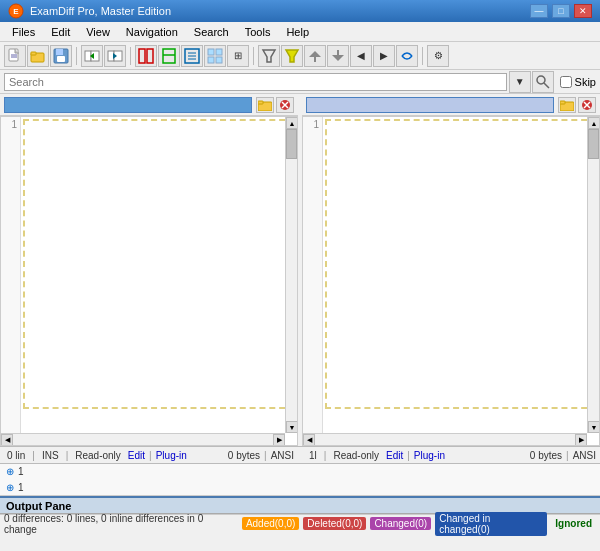 This screenshot has width=600, height=551. I want to click on grid-view, so click(215, 56).